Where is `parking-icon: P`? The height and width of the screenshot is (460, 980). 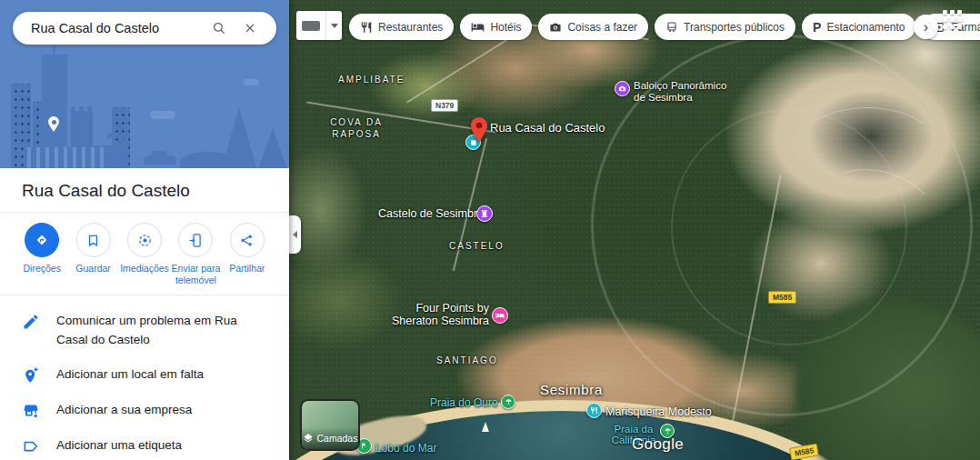
parking-icon: P is located at coordinates (816, 27).